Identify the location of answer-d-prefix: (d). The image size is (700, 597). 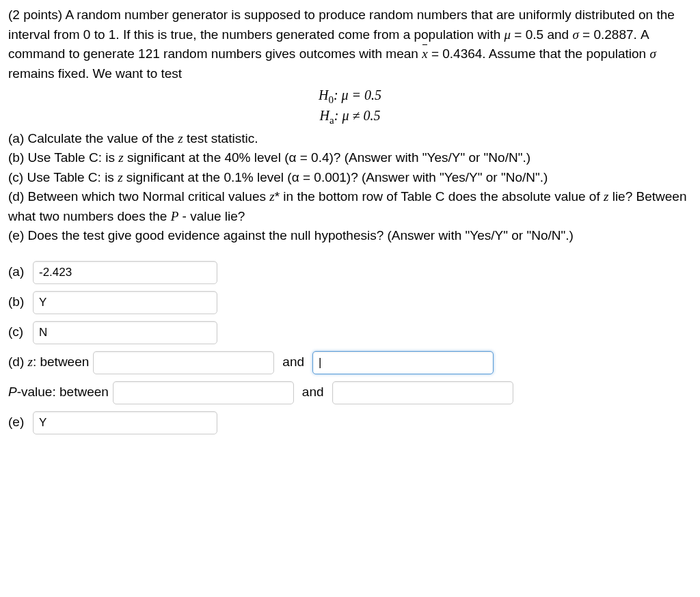
(16, 362).